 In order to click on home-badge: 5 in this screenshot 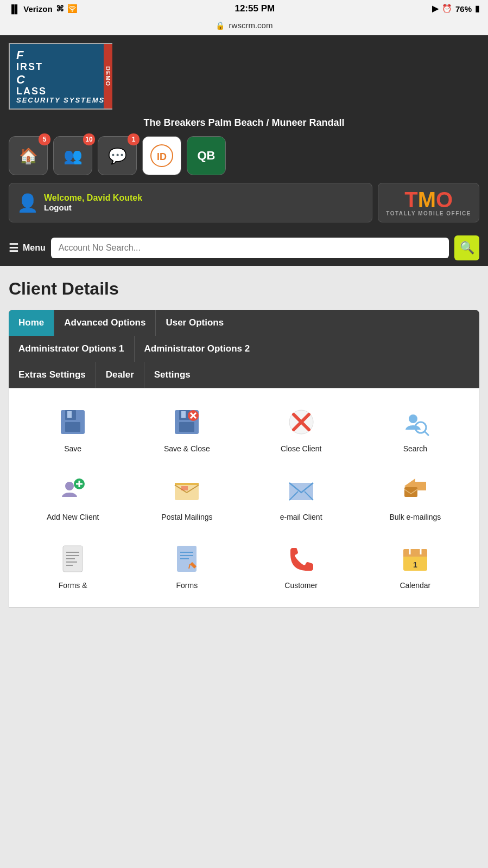, I will do `click(45, 139)`.